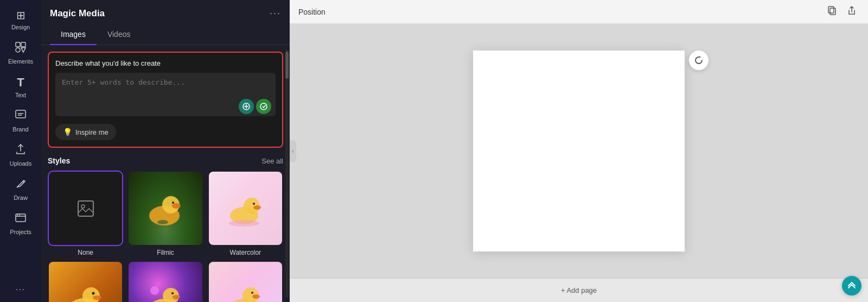 This screenshot has width=868, height=302. What do you see at coordinates (165, 12) in the screenshot?
I see `panel-header: Magic Media ···` at bounding box center [165, 12].